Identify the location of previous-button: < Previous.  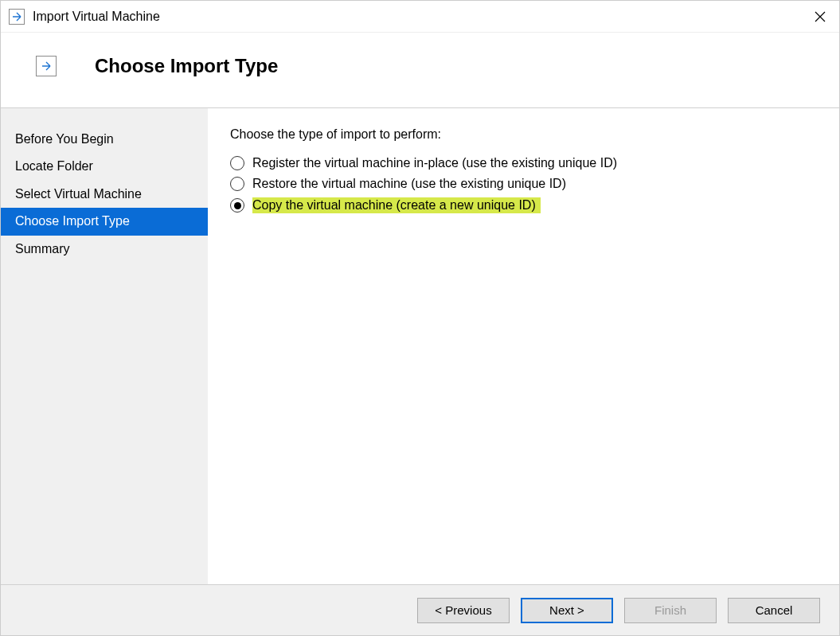
(463, 611).